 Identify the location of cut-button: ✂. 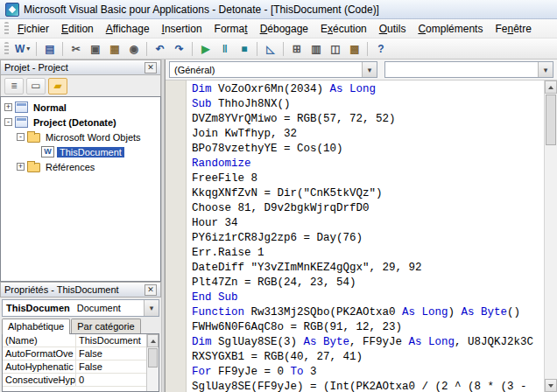
(75, 49).